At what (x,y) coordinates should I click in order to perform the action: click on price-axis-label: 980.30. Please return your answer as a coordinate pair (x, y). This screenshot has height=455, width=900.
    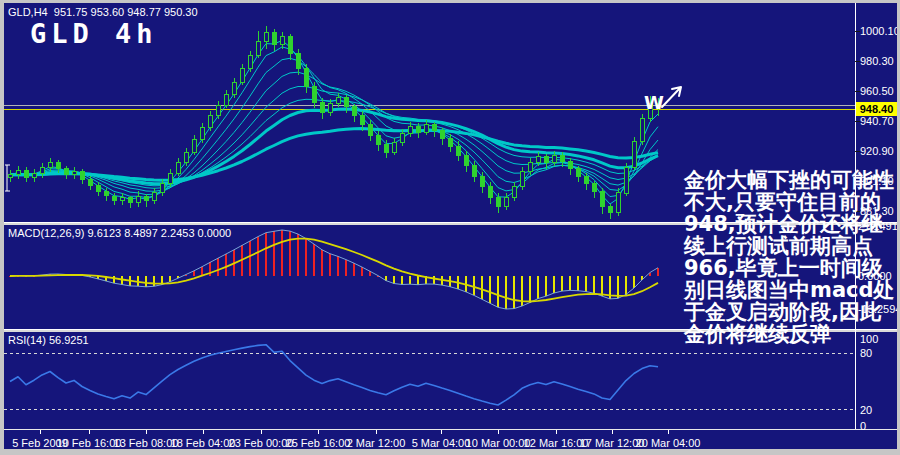
    Looking at the image, I should click on (877, 61).